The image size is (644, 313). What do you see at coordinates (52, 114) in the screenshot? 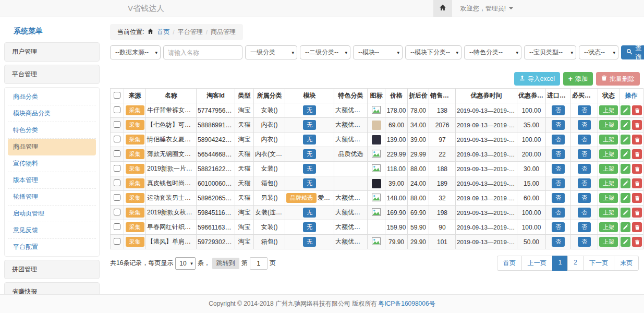
I see `sidebar-item-模块商品分类: 模块商品分类` at bounding box center [52, 114].